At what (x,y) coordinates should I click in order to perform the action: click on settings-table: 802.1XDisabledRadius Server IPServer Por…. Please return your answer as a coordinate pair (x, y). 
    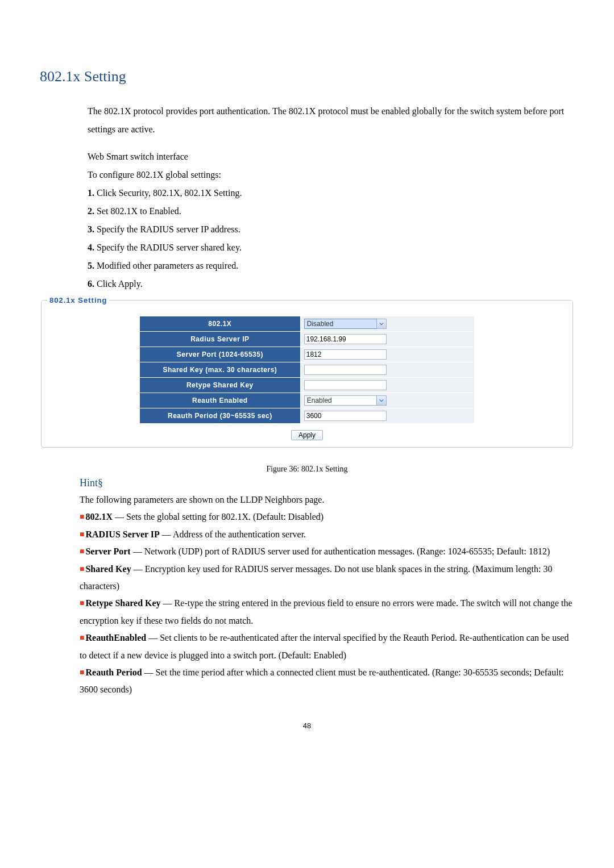
    Looking at the image, I should click on (307, 370).